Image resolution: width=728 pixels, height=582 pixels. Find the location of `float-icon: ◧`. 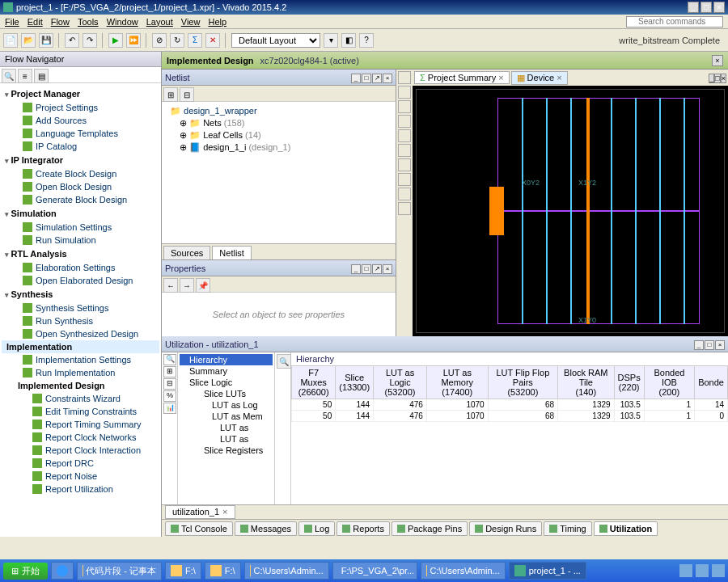

float-icon: ◧ is located at coordinates (349, 40).